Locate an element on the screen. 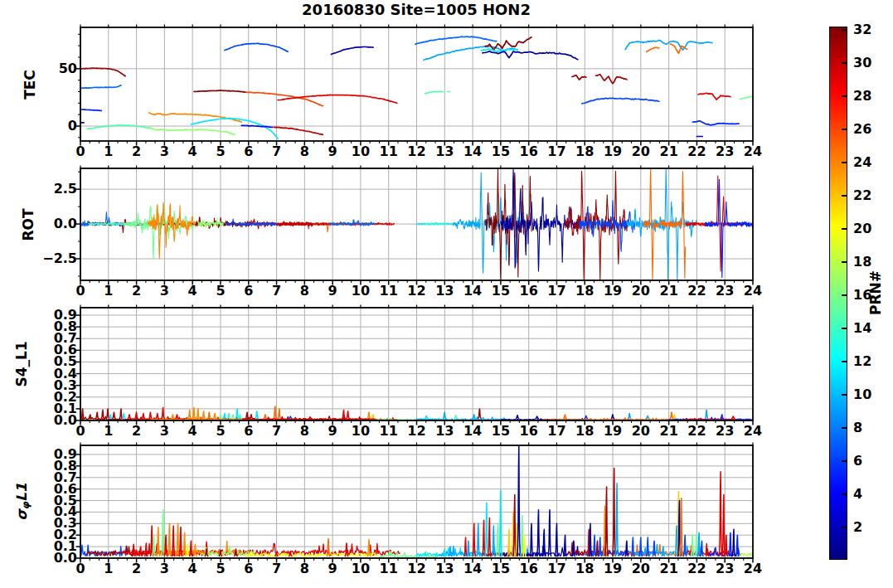  panel-rot is located at coordinates (416, 224).